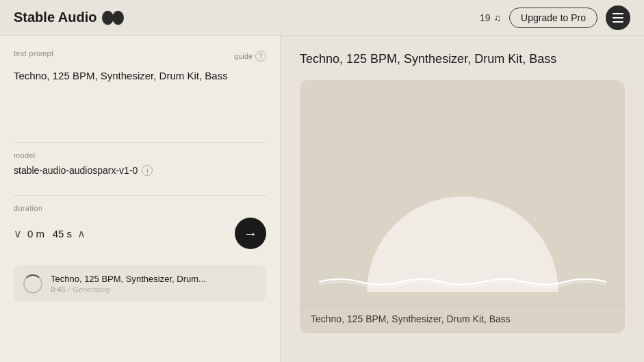 This screenshot has width=644, height=362. I want to click on duration-controls: ∨ 0 m 45 s ∧, so click(49, 234).